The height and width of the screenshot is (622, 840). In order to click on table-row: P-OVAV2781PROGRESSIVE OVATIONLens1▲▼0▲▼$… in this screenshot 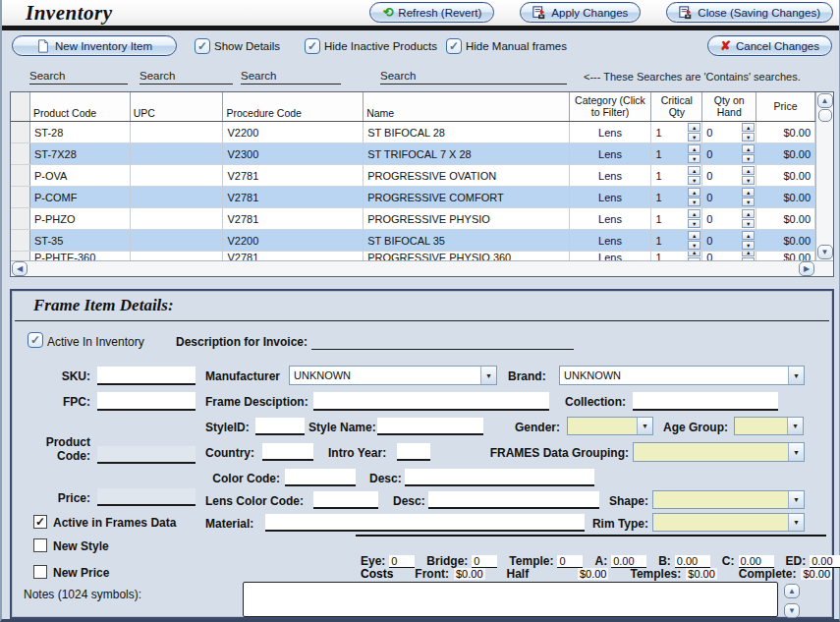, I will do `click(413, 176)`.